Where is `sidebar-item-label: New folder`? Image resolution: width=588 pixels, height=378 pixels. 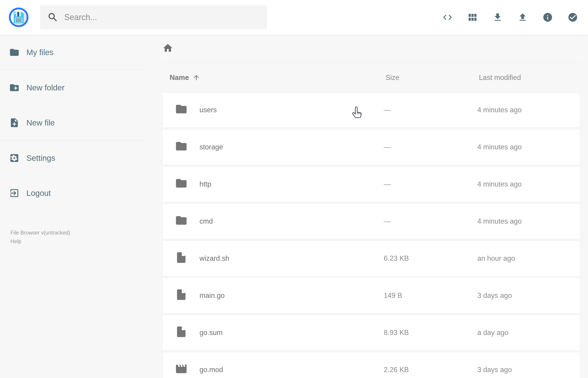 sidebar-item-label: New folder is located at coordinates (46, 88).